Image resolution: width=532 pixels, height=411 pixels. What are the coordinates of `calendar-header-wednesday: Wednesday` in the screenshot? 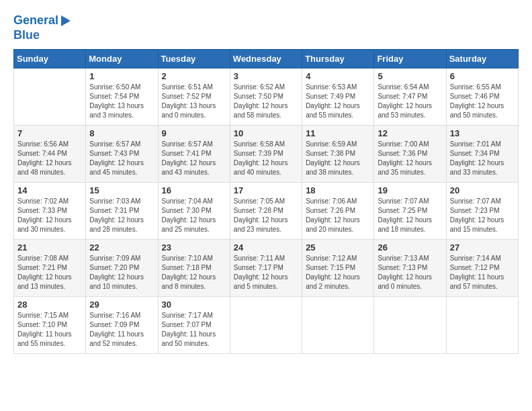 It's located at (266, 59).